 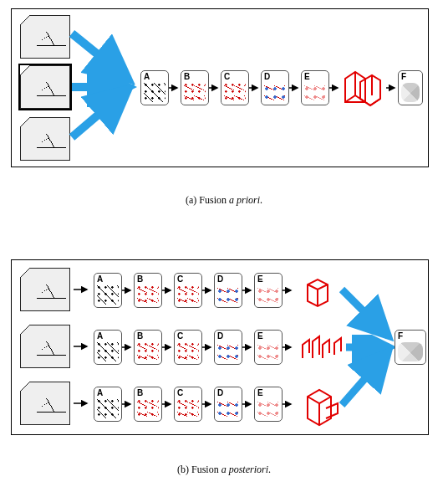 What do you see at coordinates (183, 469) in the screenshot?
I see `caption-enum: (b)` at bounding box center [183, 469].